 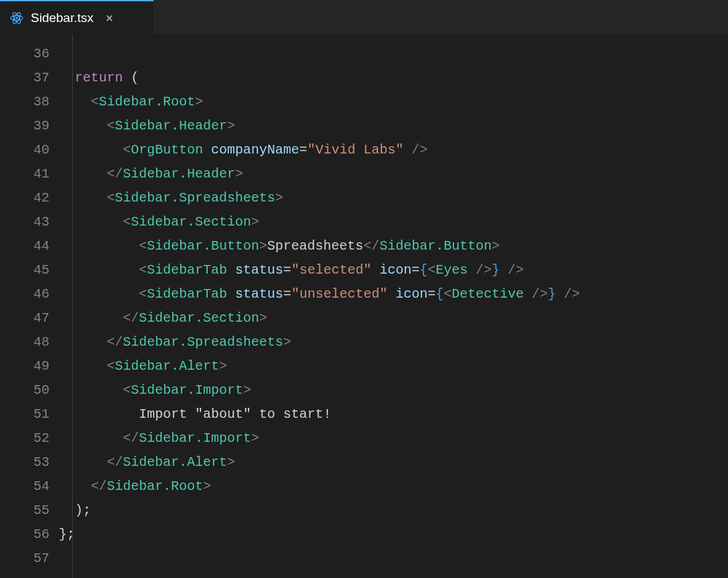 I want to click on line-number-gutter: 3637383940414243444546474849505152535455…, so click(x=29, y=306).